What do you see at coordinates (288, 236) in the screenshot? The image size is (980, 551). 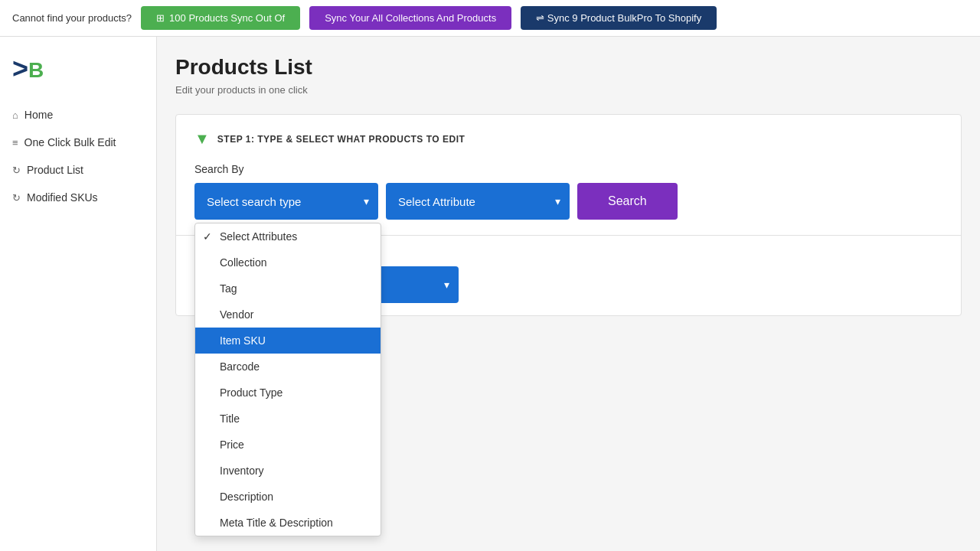 I see `dropdown-item-select-attributes: Select Attributes` at bounding box center [288, 236].